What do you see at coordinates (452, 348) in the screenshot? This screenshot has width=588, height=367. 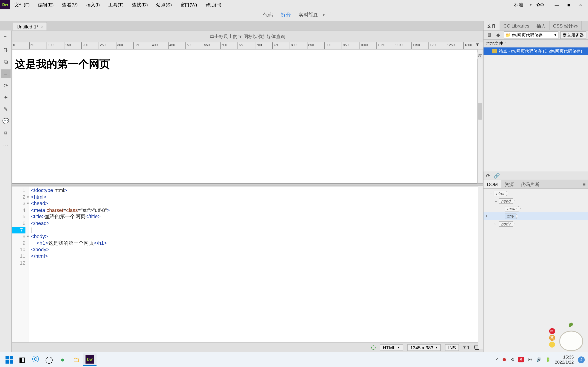 I see `ins-toggle: INS` at bounding box center [452, 348].